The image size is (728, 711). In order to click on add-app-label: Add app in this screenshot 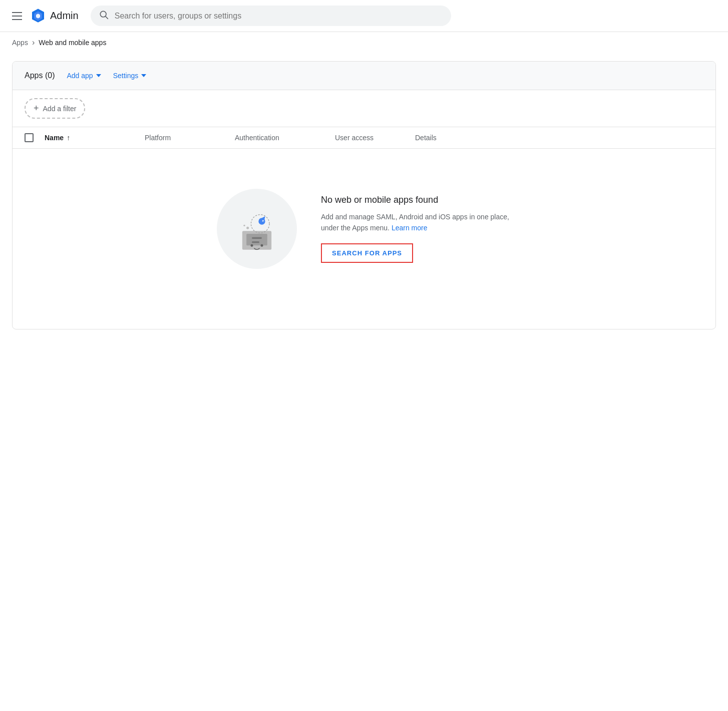, I will do `click(80, 76)`.